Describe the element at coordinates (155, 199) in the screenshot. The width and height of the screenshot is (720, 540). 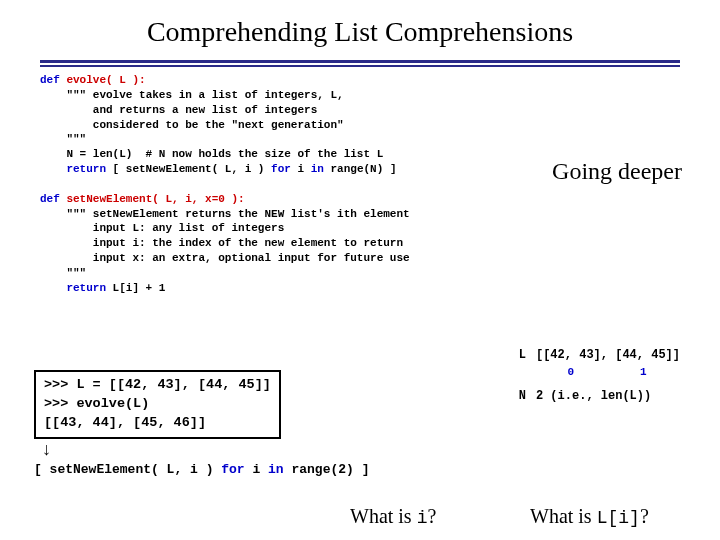
I see `fn-sne: setNewElement( L, i, x=0 ):` at that location.